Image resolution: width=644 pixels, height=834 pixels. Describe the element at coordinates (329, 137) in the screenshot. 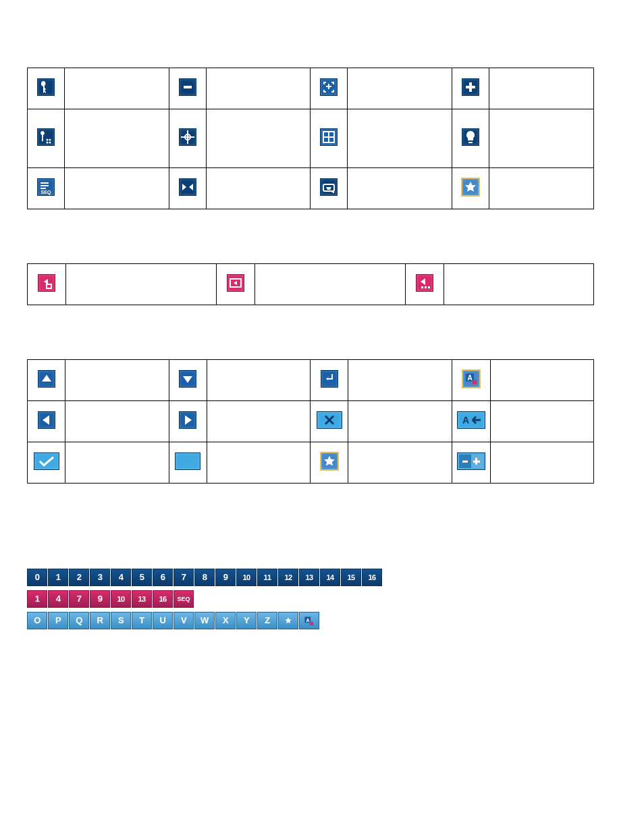

I see `box-crosshair-icon` at that location.